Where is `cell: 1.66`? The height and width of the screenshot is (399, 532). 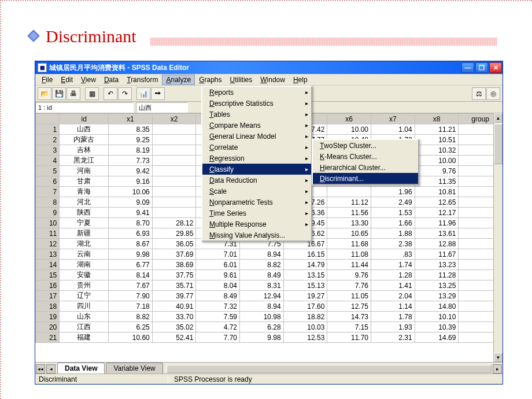
cell: 1.66 is located at coordinates (393, 223).